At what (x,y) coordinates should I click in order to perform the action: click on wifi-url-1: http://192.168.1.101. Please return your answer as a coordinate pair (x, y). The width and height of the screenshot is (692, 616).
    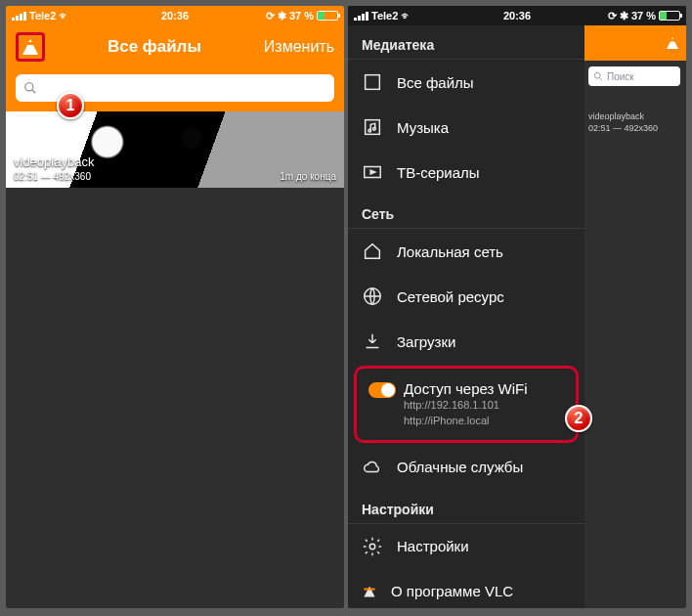
    Looking at the image, I should click on (452, 406).